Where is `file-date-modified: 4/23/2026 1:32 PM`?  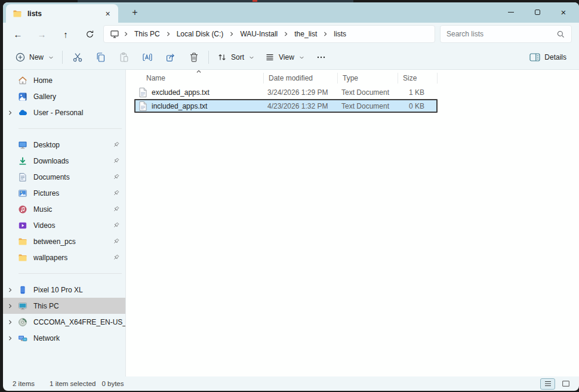
file-date-modified: 4/23/2026 1:32 PM is located at coordinates (301, 106).